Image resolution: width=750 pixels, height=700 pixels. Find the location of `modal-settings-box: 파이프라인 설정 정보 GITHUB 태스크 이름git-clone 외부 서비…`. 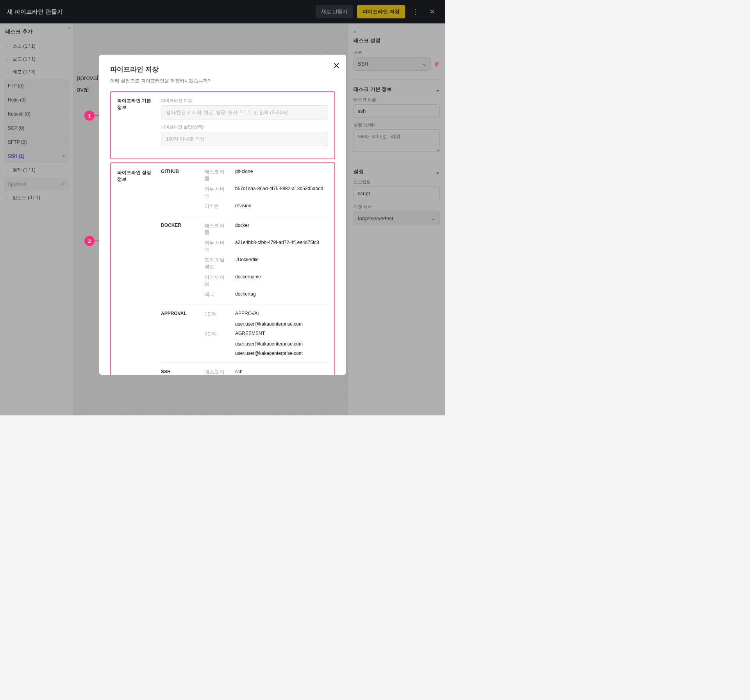

modal-settings-box: 파이프라인 설정 정보 GITHUB 태스크 이름git-clone 외부 서비… is located at coordinates (223, 269).